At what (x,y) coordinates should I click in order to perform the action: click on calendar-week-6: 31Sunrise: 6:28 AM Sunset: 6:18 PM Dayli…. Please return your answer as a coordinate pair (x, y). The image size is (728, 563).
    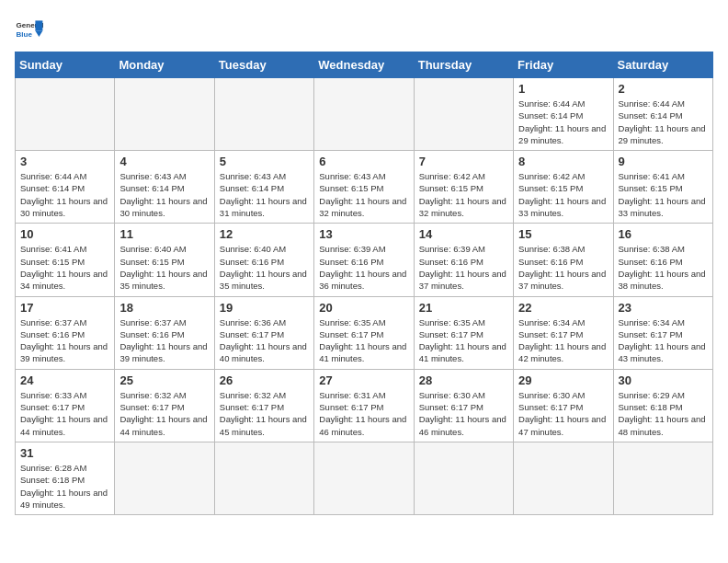
    Looking at the image, I should click on (364, 478).